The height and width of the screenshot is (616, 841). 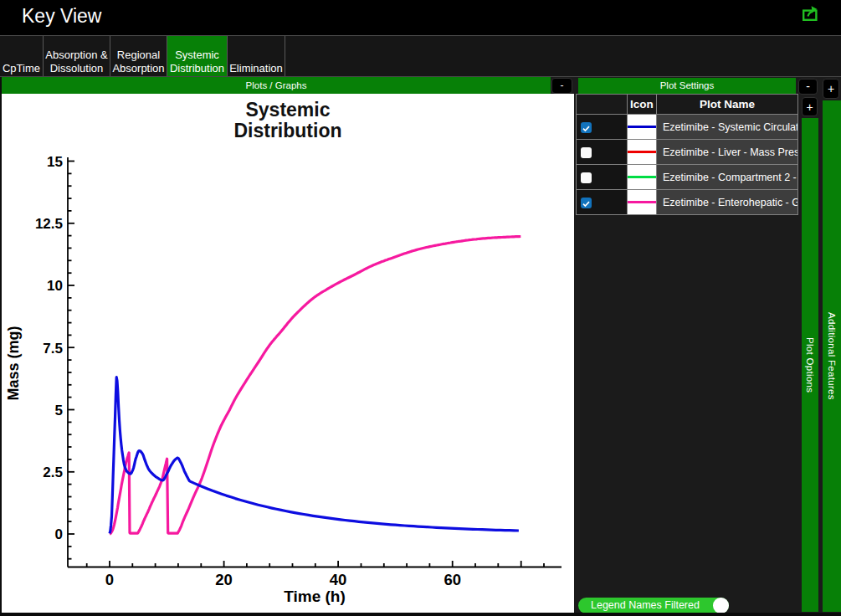 I want to click on svg-text: 2.5, so click(x=53, y=472).